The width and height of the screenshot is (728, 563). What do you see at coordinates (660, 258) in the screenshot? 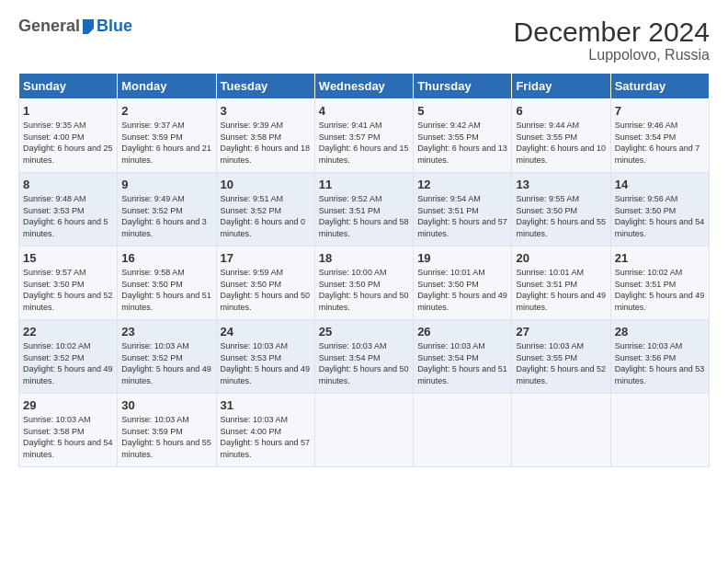
I see `day-number: 21` at bounding box center [660, 258].